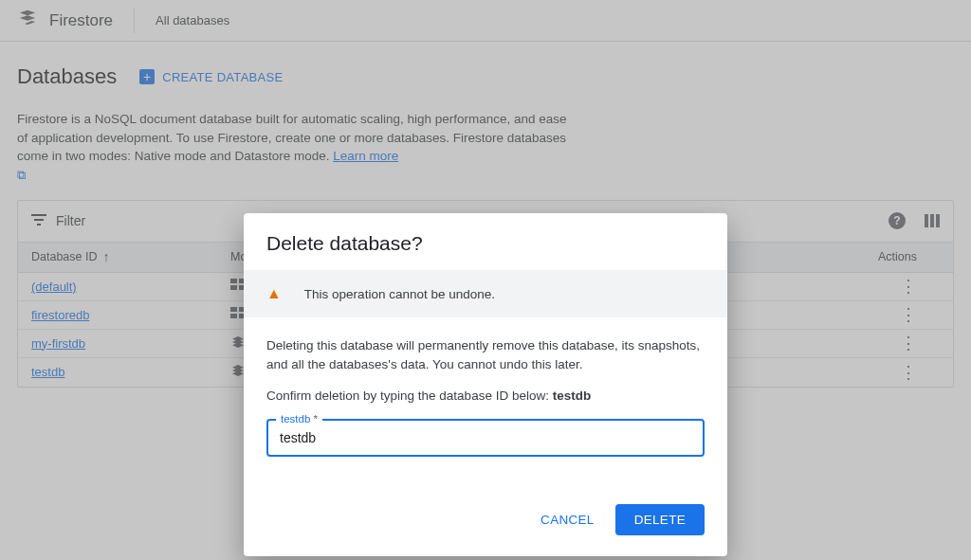  What do you see at coordinates (316, 419) in the screenshot?
I see `required-asterisk: *` at bounding box center [316, 419].